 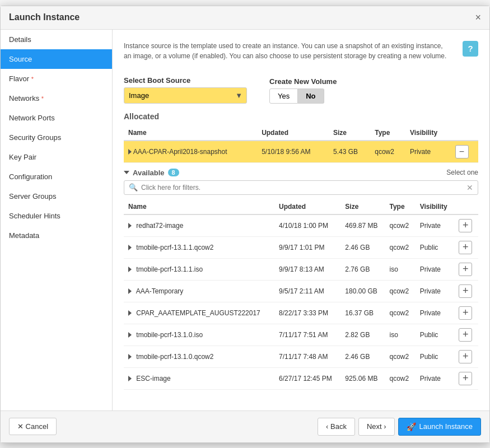 What do you see at coordinates (56, 235) in the screenshot?
I see `sidebar-item-metadata: Metadata` at bounding box center [56, 235].